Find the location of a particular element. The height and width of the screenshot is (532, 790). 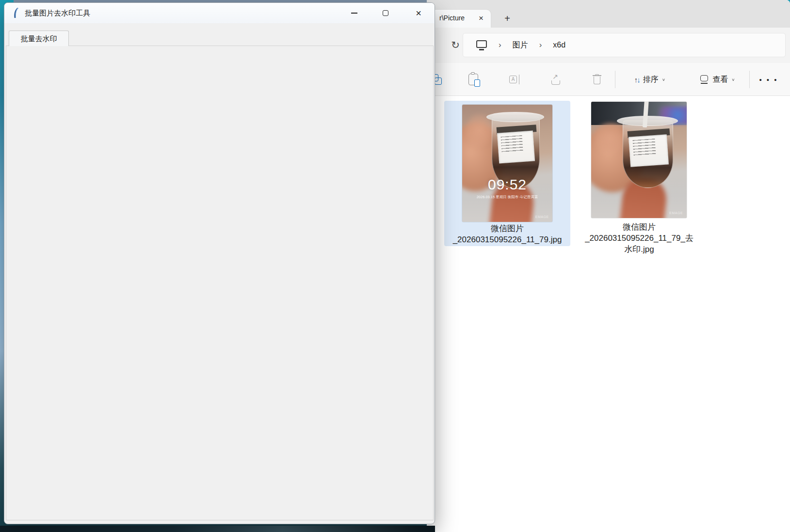

breadcrumb-item-x6d: x6d is located at coordinates (559, 45).